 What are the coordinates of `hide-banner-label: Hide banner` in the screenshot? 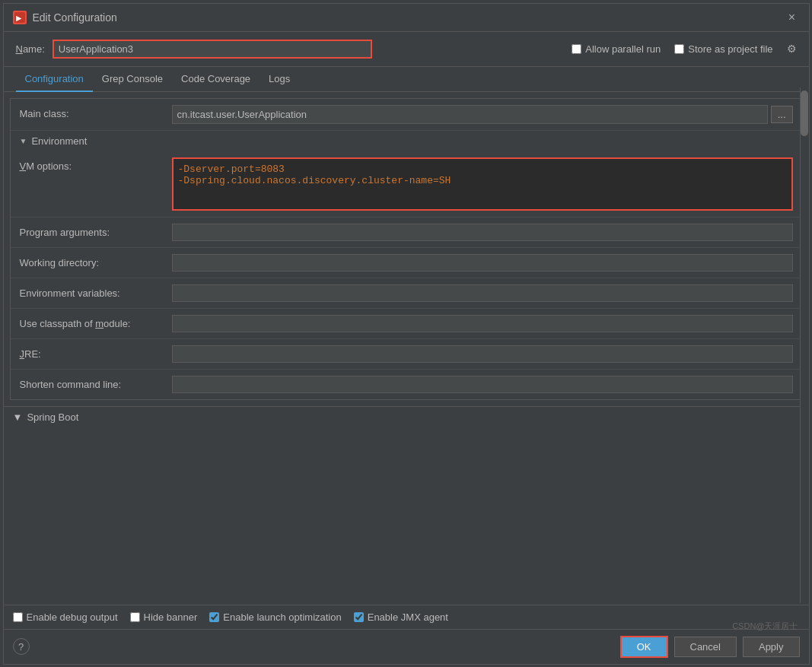 It's located at (164, 618).